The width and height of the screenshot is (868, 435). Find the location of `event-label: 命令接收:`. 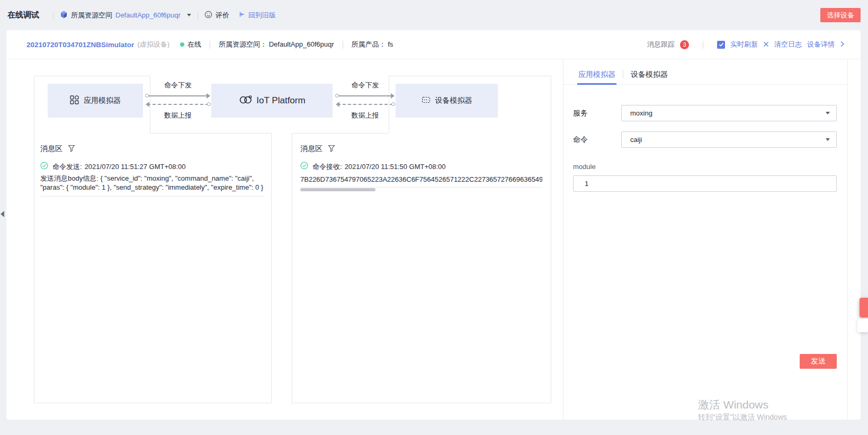

event-label: 命令接收: is located at coordinates (327, 167).